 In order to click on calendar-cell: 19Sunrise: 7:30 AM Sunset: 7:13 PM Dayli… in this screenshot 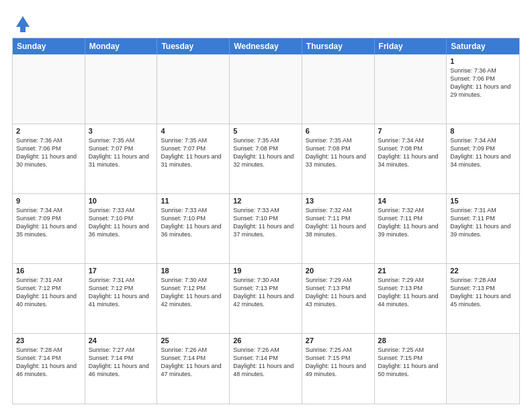, I will do `click(266, 298)`.